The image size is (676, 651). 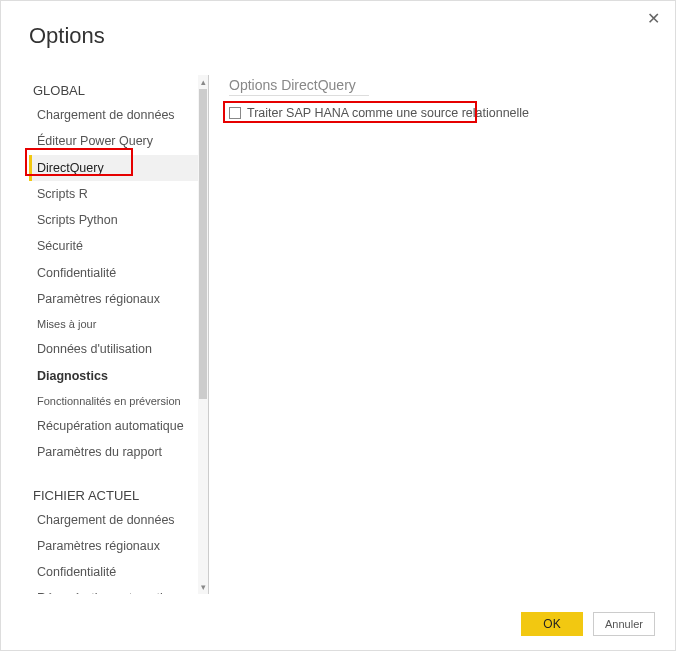 What do you see at coordinates (438, 113) in the screenshot?
I see `option-row-sap-hana: Traiter SAP HANA comme une source relati…` at bounding box center [438, 113].